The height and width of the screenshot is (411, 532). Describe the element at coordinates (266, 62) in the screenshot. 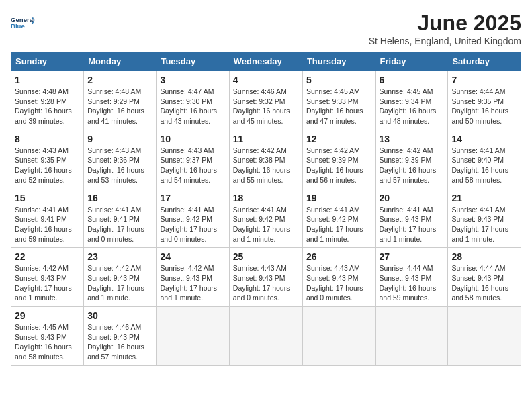

I see `weekday-header-row: SundayMondayTuesdayWednesdayThursdayFrid…` at that location.